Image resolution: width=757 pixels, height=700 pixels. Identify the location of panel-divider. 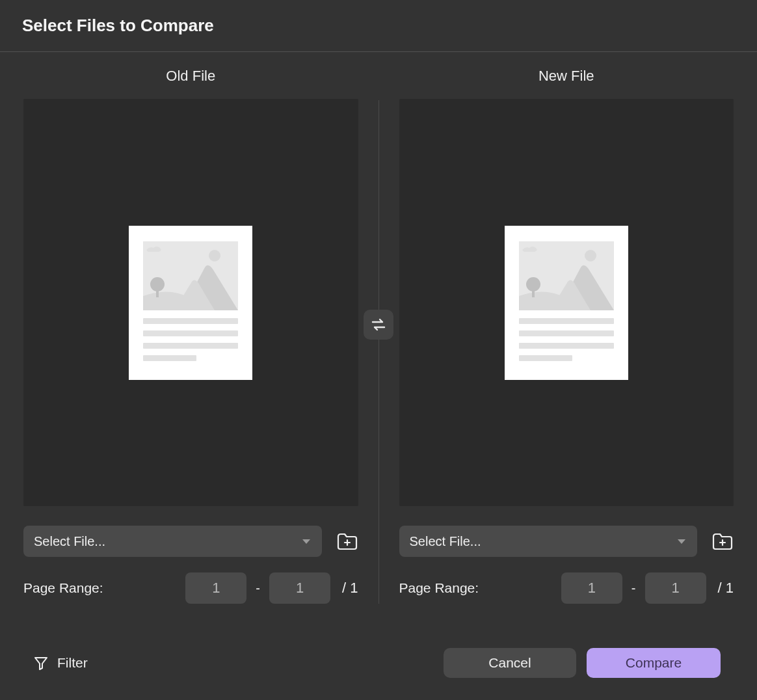
(378, 352).